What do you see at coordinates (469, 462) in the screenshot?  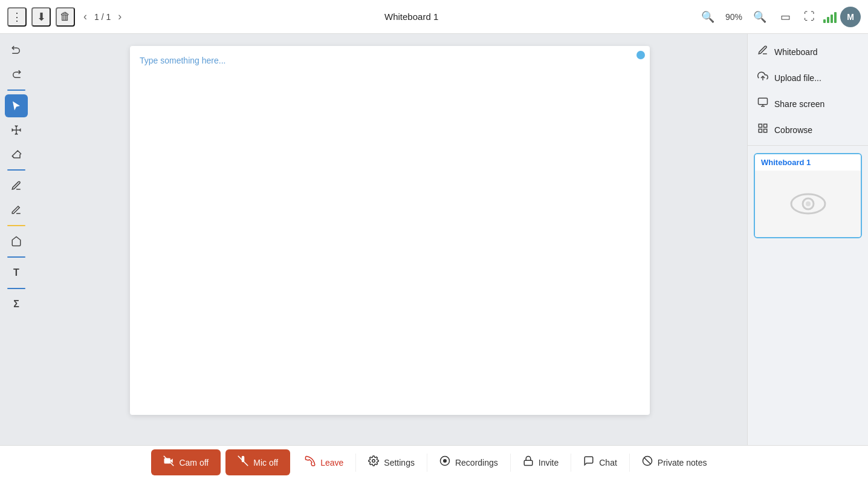 I see `recordings-button: Recordings` at bounding box center [469, 462].